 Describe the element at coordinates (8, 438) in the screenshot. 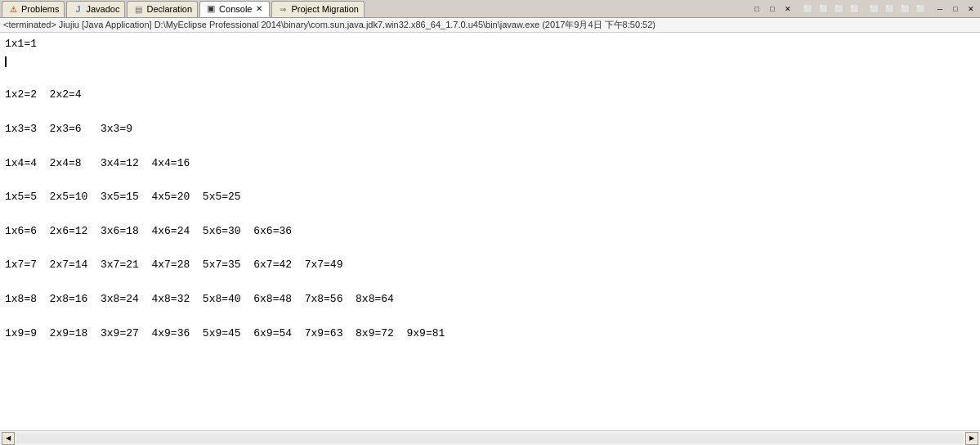

I see `scroll-left-button: ◀` at that location.